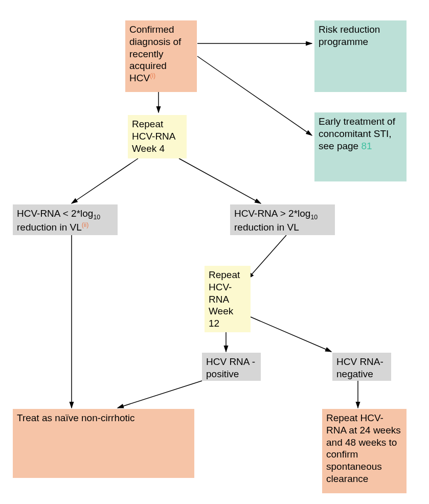 This screenshot has width=429, height=504. I want to click on node-greater-than-2log: HCV-RNA > 2*log10 reduction in VL, so click(282, 220).